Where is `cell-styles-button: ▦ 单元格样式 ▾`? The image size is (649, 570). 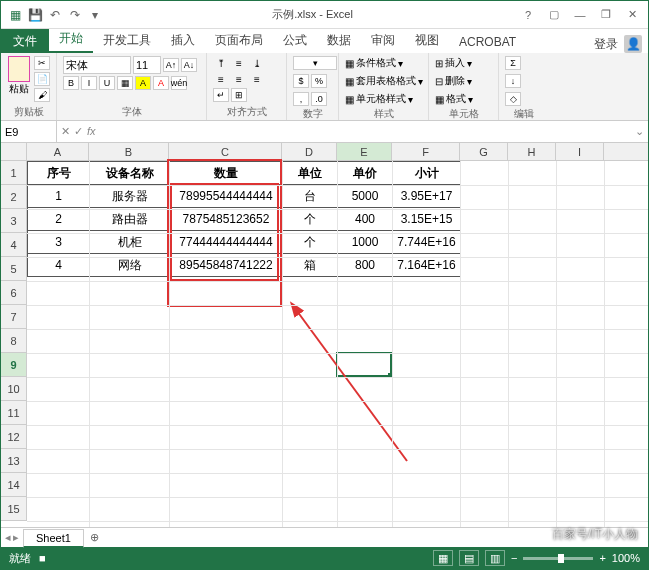 cell-styles-button: ▦ 单元格样式 ▾ is located at coordinates (379, 99).